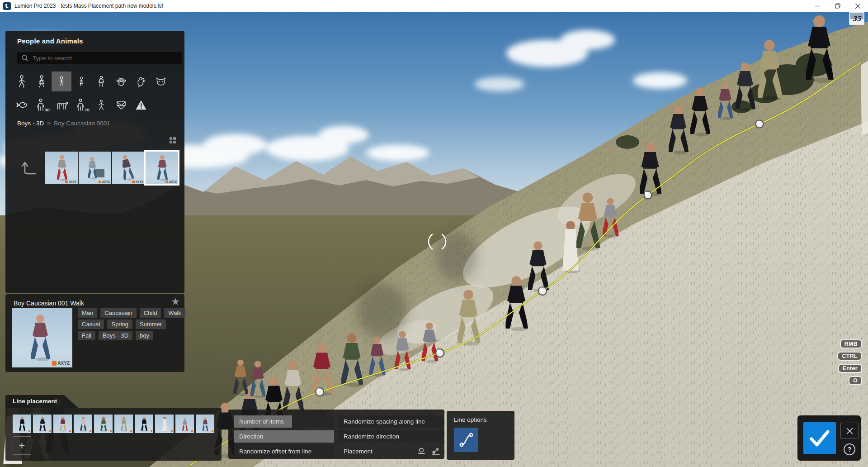 The height and width of the screenshot is (467, 868). I want to click on man-standing-icon, so click(101, 81).